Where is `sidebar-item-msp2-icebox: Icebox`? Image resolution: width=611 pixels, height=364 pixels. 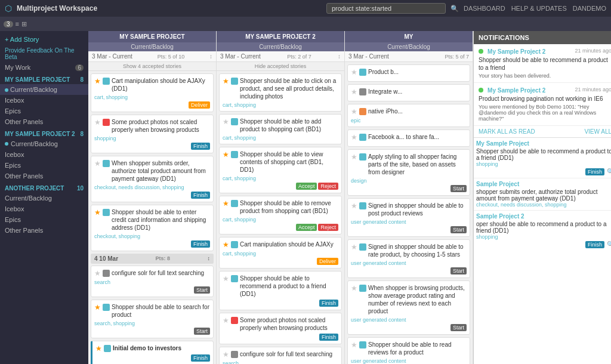
sidebar-item-msp2-icebox: Icebox is located at coordinates (44, 155).